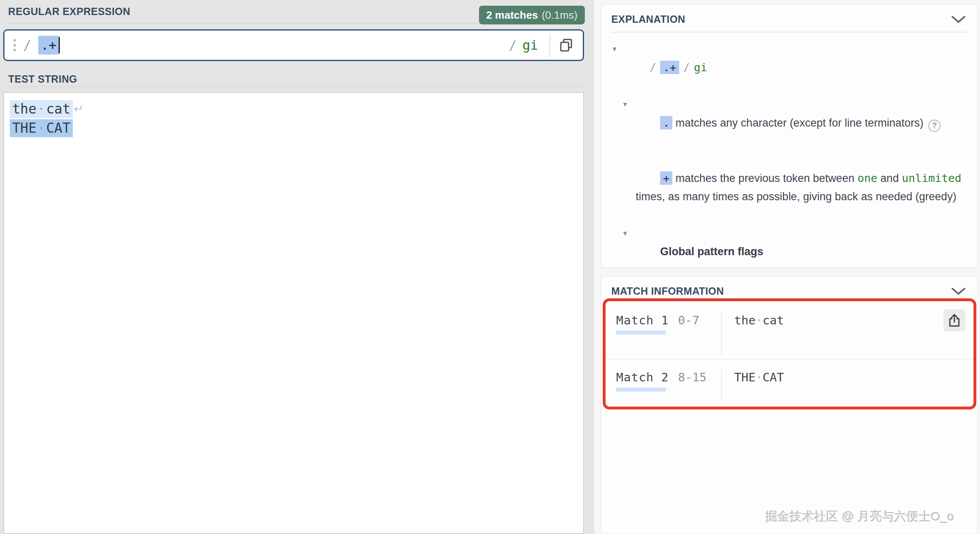 This screenshot has height=534, width=980. Describe the element at coordinates (294, 128) in the screenshot. I see `test-line-2: THE·CAT` at that location.